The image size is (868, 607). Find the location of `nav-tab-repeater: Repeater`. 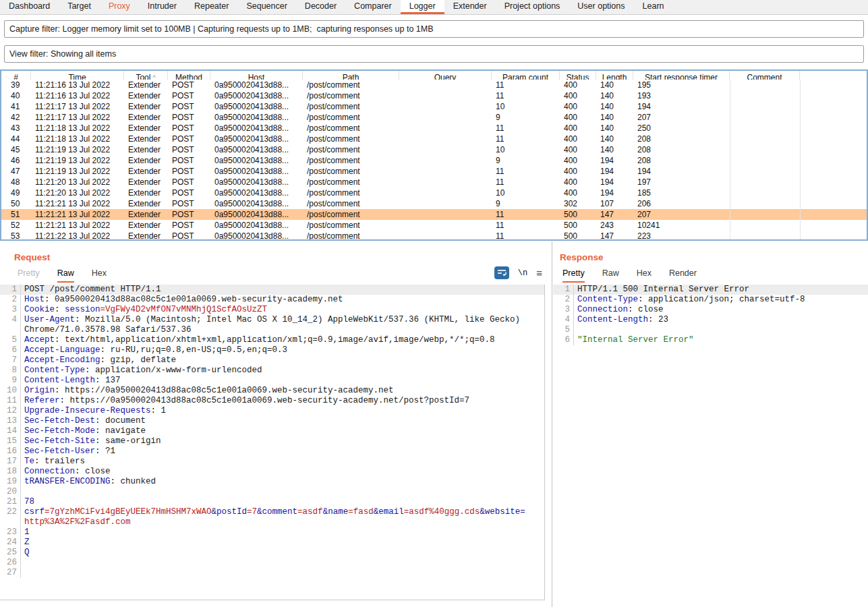

nav-tab-repeater: Repeater is located at coordinates (212, 7).